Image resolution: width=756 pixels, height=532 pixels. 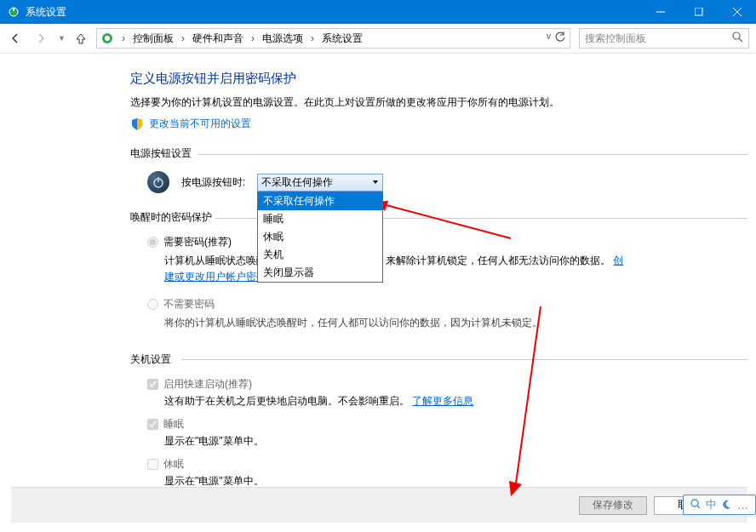 I want to click on search-input: 搜索控制面板, so click(x=664, y=38).